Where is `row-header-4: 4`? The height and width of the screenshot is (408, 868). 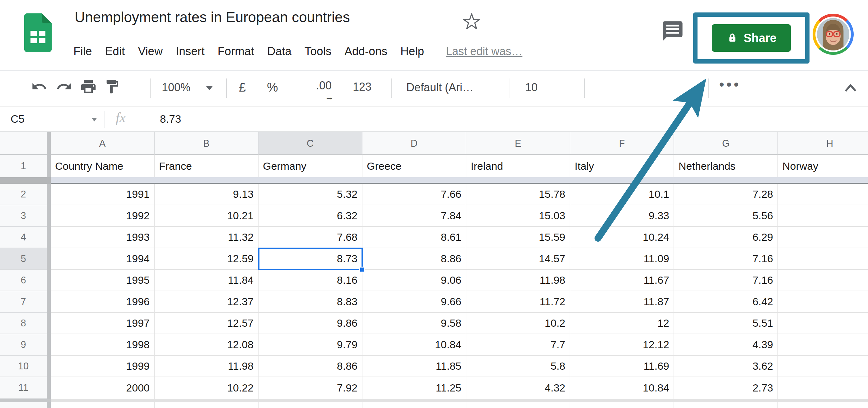
row-header-4: 4 is located at coordinates (23, 237).